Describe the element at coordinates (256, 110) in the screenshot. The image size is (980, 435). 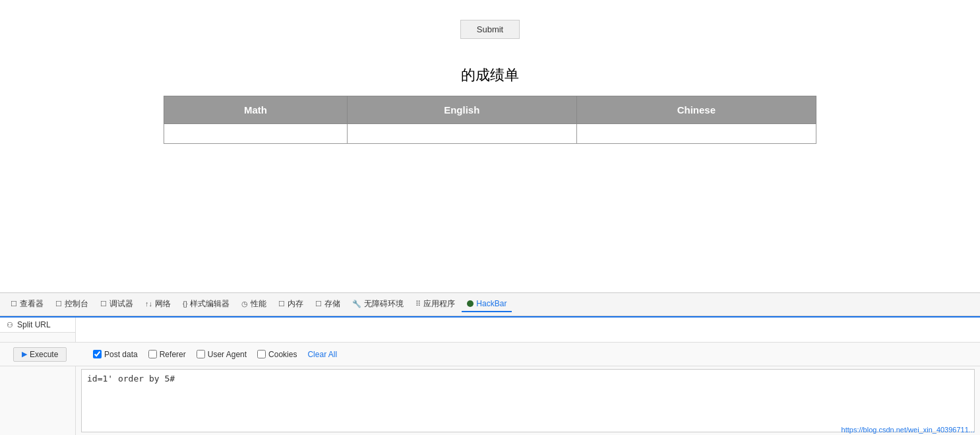
I see `col-header-math: Math` at that location.